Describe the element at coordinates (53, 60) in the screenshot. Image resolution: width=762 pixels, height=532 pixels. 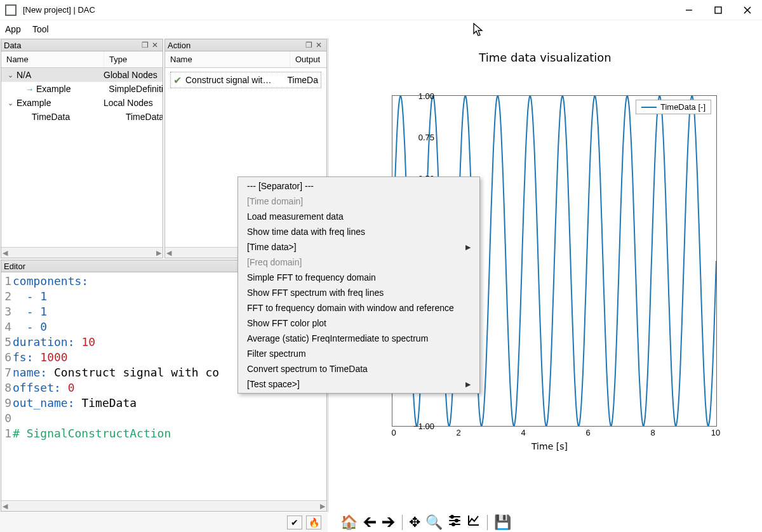
I see `data-col-name: Name` at that location.